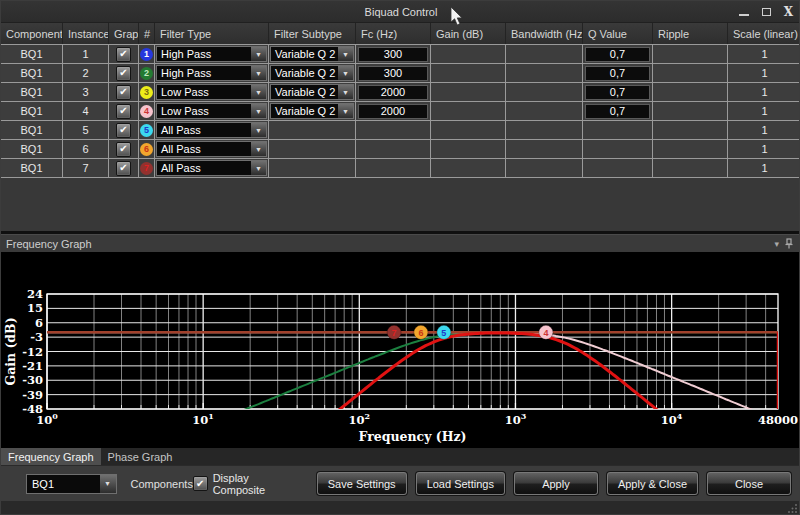  What do you see at coordinates (147, 130) in the screenshot?
I see `number-cell: 5` at bounding box center [147, 130].